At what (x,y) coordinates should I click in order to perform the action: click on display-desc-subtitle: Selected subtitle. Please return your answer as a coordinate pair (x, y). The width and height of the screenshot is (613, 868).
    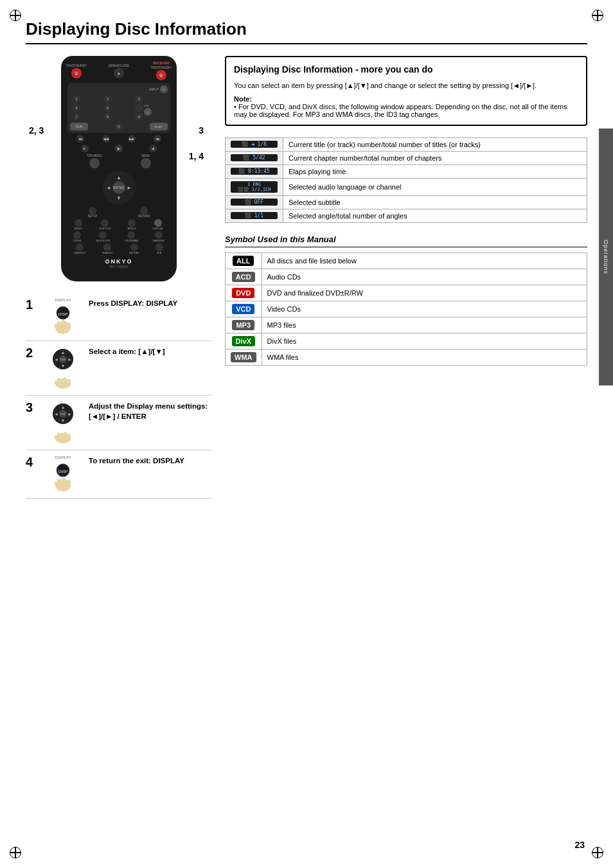
    Looking at the image, I should click on (436, 202).